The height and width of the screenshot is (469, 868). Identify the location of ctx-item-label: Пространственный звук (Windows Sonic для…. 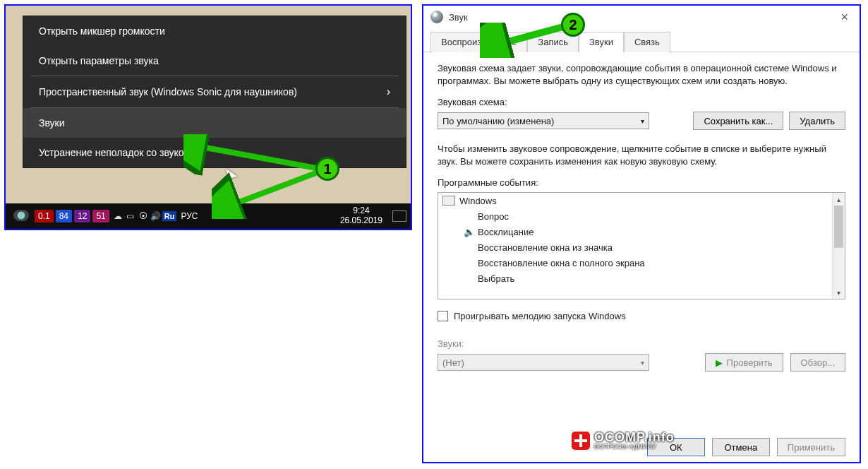
(168, 92).